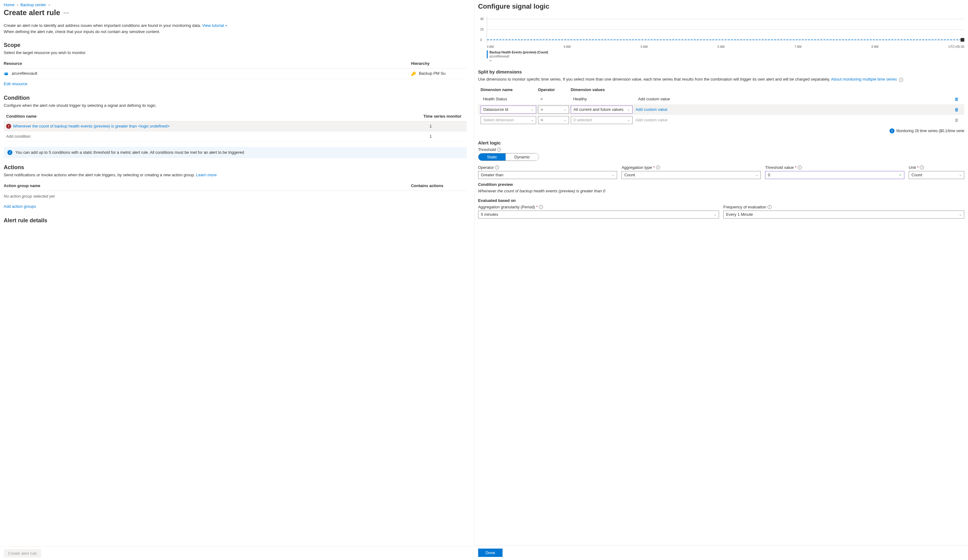 This screenshot has width=968, height=560. Describe the element at coordinates (235, 45) in the screenshot. I see `scope-heading: Scope` at that location.